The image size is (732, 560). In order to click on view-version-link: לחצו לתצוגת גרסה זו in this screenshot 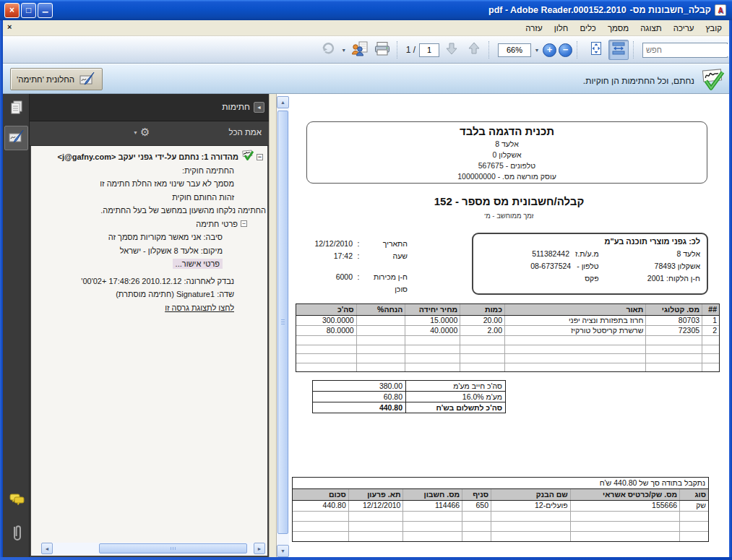, I will do `click(199, 308)`.